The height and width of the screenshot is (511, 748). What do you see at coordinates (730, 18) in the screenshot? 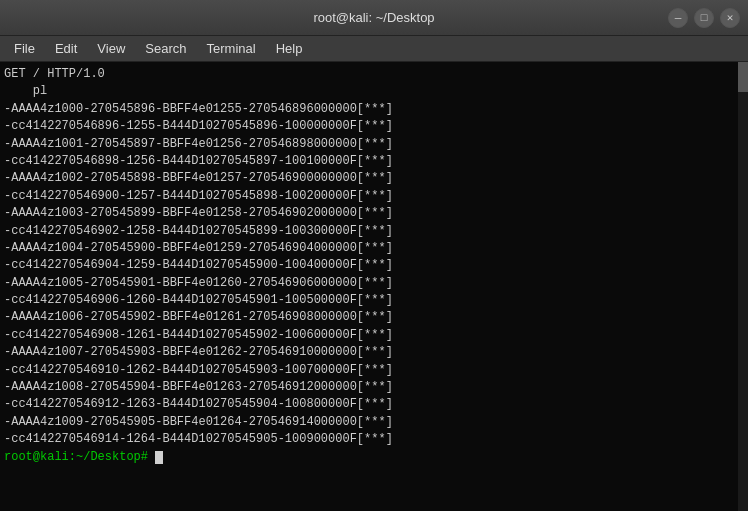
I see `close-button: ✕` at bounding box center [730, 18].